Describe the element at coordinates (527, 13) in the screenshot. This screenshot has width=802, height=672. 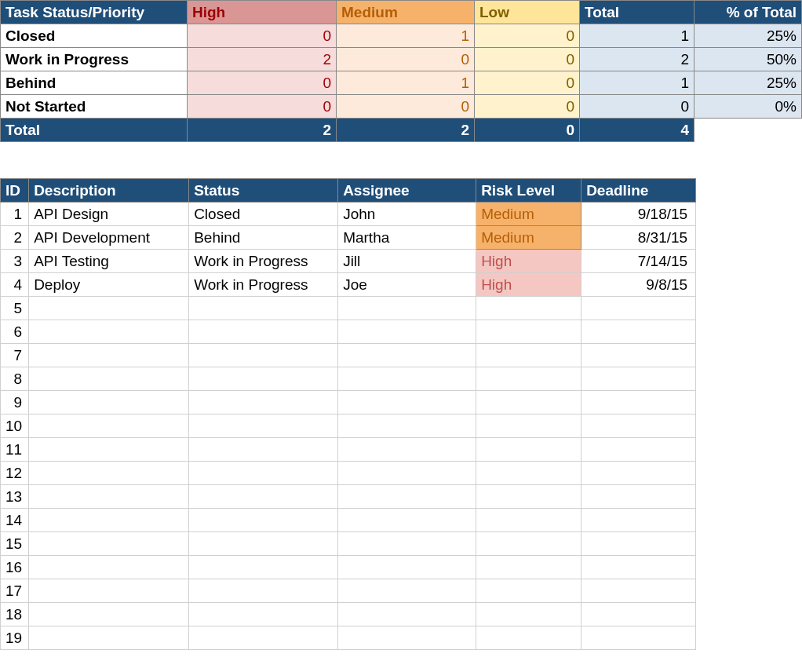
I see `priority-low-header: Low` at that location.